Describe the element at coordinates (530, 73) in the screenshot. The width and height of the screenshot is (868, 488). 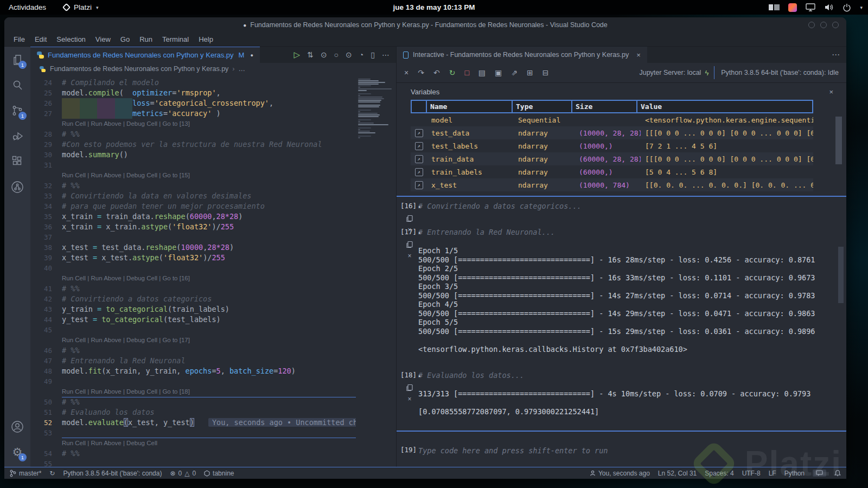
I see `expand-all-icon: ⊞` at that location.